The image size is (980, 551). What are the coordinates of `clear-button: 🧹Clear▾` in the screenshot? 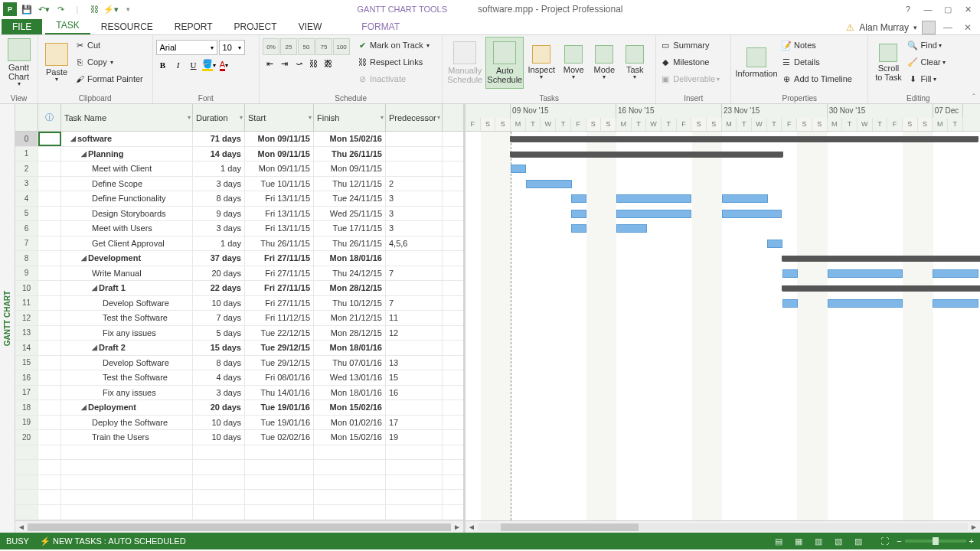 It's located at (926, 62).